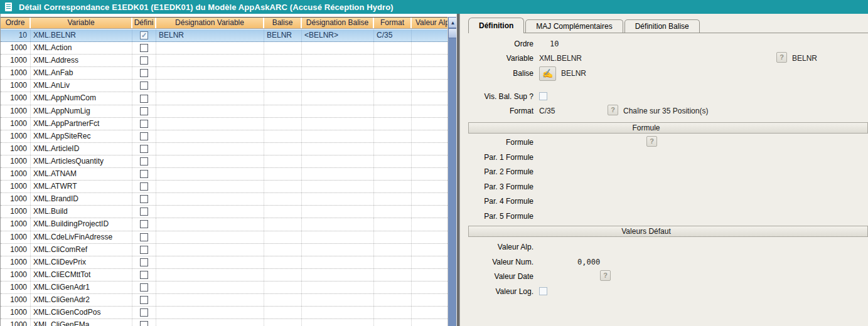 The width and height of the screenshot is (868, 326). I want to click on balise-tag-button: ✍, so click(547, 74).